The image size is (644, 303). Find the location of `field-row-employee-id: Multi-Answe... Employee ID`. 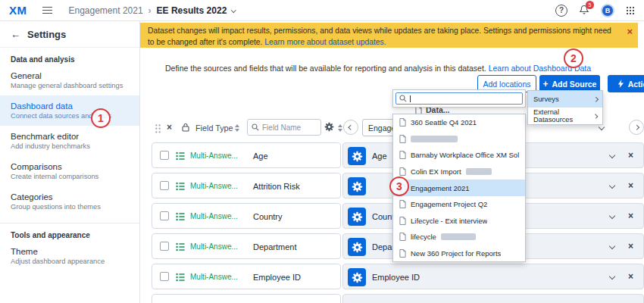

field-row-employee-id: Multi-Answe... Employee ID is located at coordinates (246, 276).